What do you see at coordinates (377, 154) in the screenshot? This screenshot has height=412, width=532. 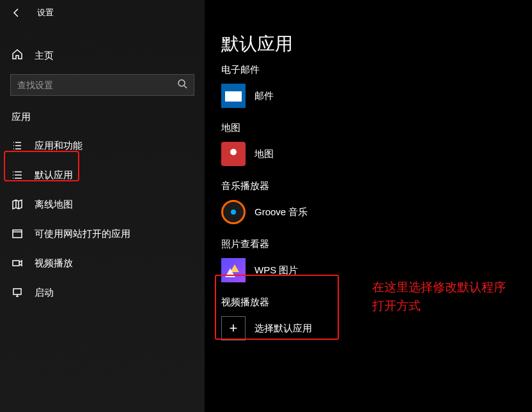 I see `default-app-maps: 地图` at bounding box center [377, 154].